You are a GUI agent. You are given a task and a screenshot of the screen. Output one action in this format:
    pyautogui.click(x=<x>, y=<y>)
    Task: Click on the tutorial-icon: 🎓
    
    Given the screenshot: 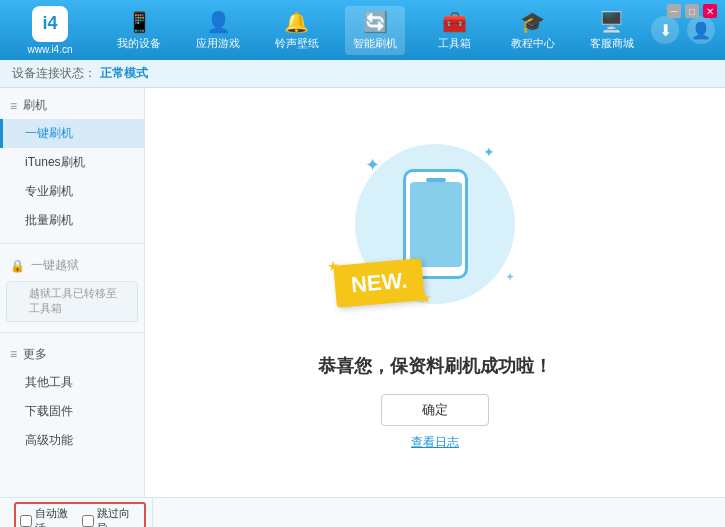 What is the action you would take?
    pyautogui.click(x=532, y=22)
    